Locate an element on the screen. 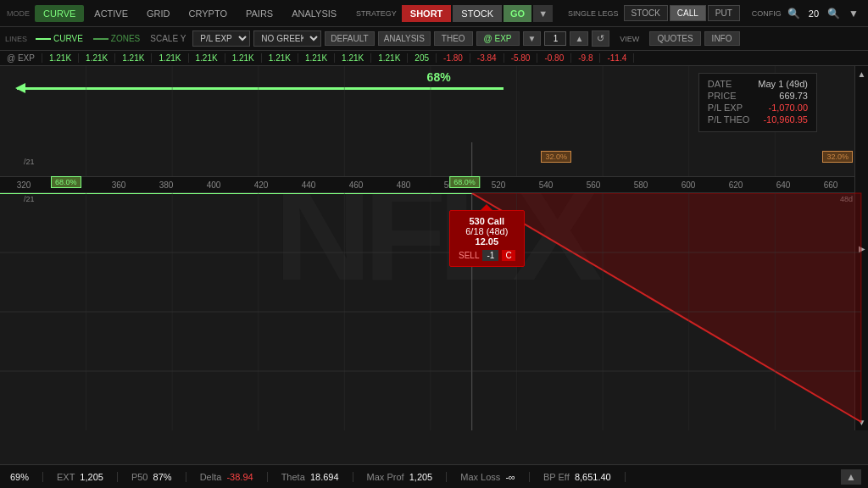 The width and height of the screenshot is (868, 488). pl-theo-key: P/L THEO is located at coordinates (729, 119).